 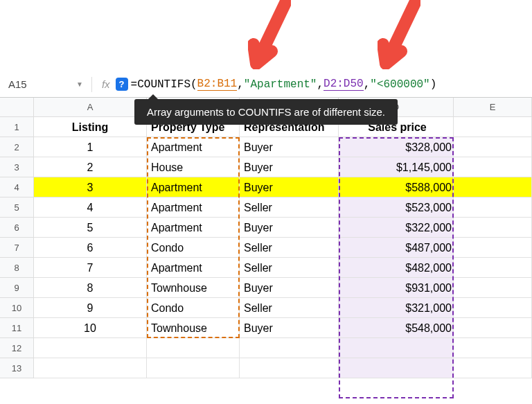 What do you see at coordinates (90, 187) in the screenshot?
I see `cell: 3` at bounding box center [90, 187].